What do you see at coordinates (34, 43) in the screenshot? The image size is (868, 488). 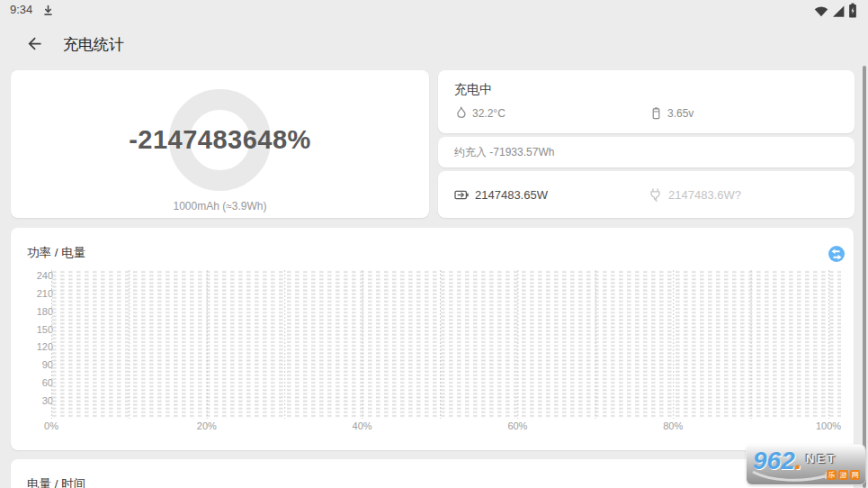 I see `back-button` at bounding box center [34, 43].